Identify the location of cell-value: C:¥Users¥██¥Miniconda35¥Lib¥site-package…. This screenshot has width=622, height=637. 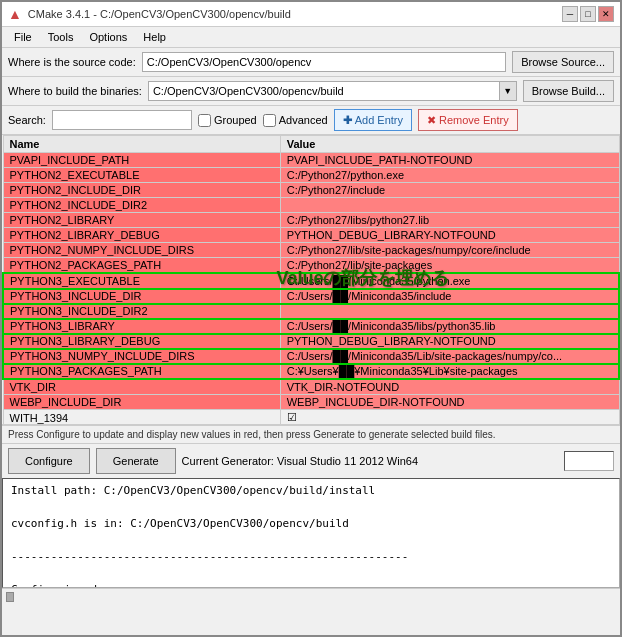
(450, 372).